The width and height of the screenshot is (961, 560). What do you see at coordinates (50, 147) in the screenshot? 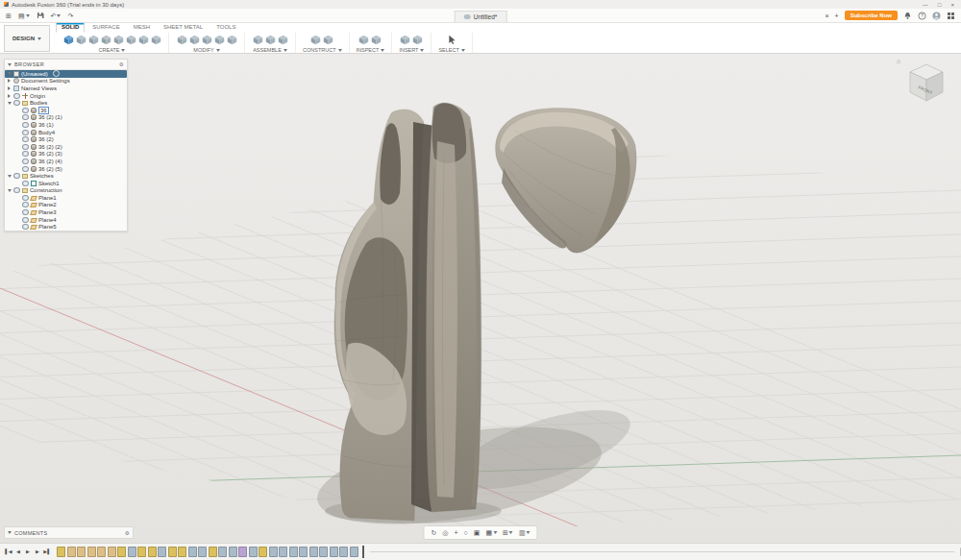
I see `tree-item-label: 36 (2) (2)` at bounding box center [50, 147].